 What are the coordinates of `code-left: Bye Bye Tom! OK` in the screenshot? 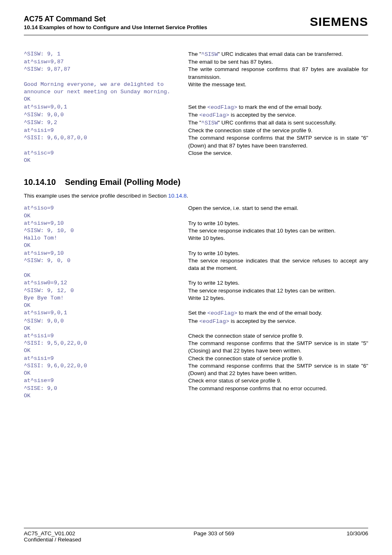 It's located at (106, 302).